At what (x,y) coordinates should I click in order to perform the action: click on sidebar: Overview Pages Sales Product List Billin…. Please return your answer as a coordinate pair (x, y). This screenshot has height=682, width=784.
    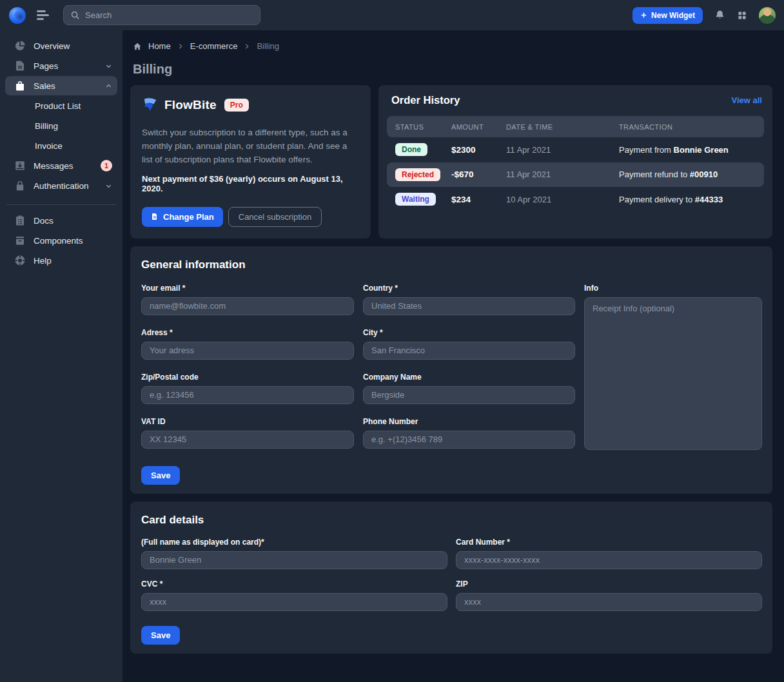
    Looking at the image, I should click on (61, 356).